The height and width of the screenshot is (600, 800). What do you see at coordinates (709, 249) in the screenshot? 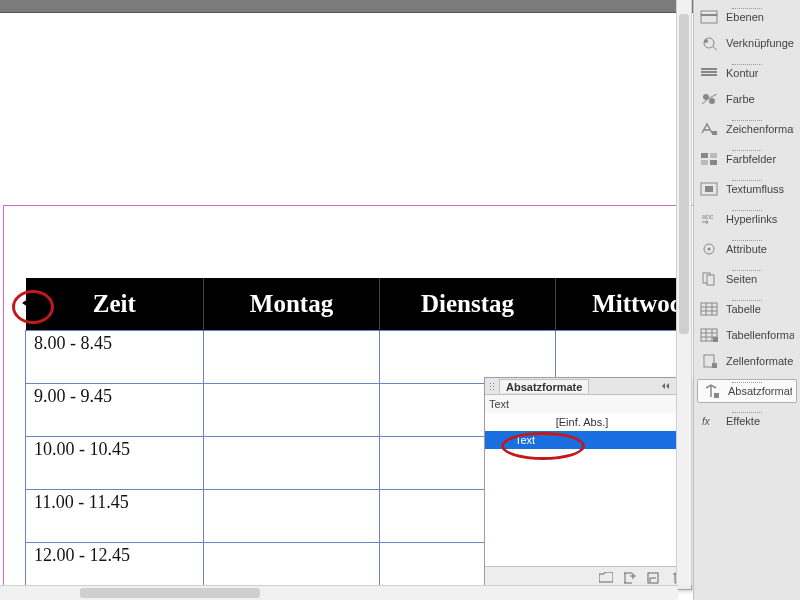
I see `attribute-icon` at bounding box center [709, 249].